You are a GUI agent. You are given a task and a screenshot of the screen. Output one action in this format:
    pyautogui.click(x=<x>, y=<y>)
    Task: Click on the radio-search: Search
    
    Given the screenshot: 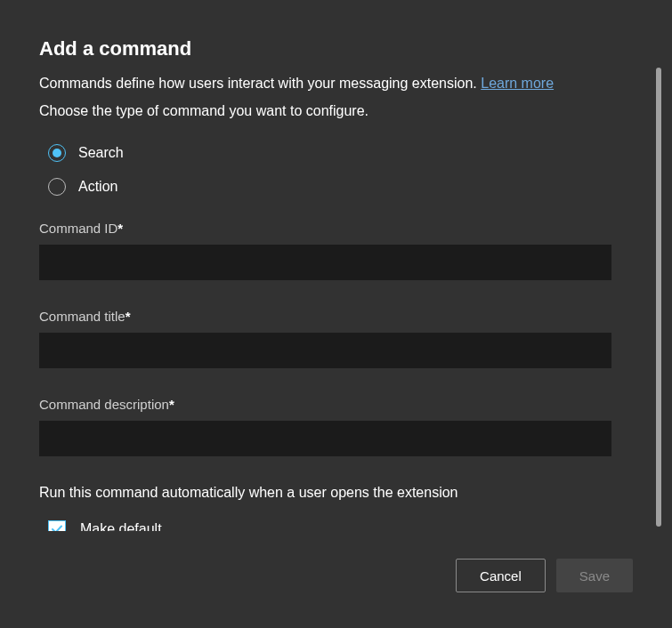 What is the action you would take?
    pyautogui.click(x=326, y=153)
    